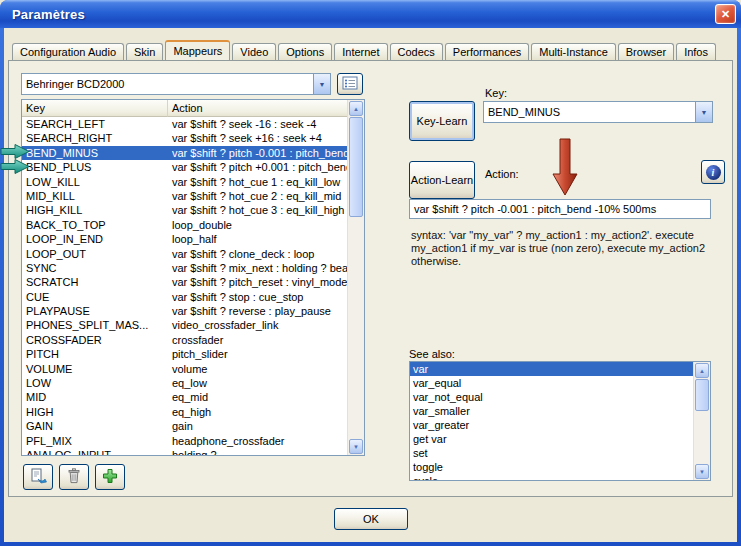 The height and width of the screenshot is (546, 741). What do you see at coordinates (371, 519) in the screenshot?
I see `ok-button: OK` at bounding box center [371, 519].